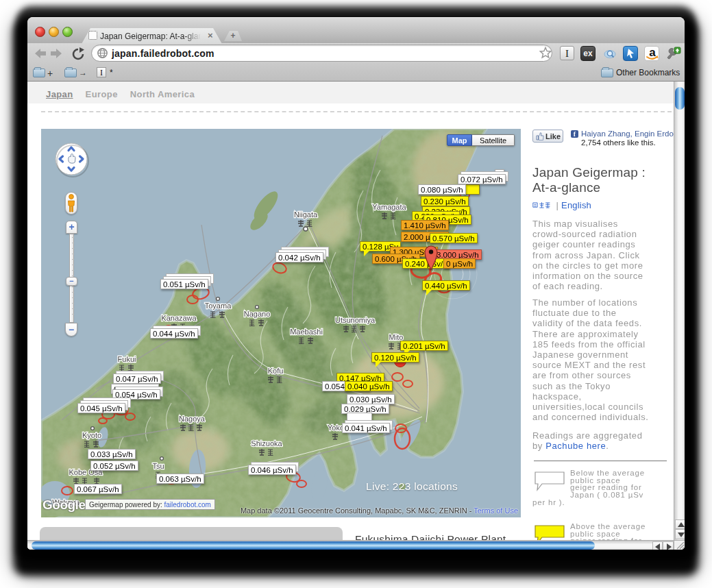 The image size is (712, 588). I want to click on svg-text: Maebashi, so click(306, 332).